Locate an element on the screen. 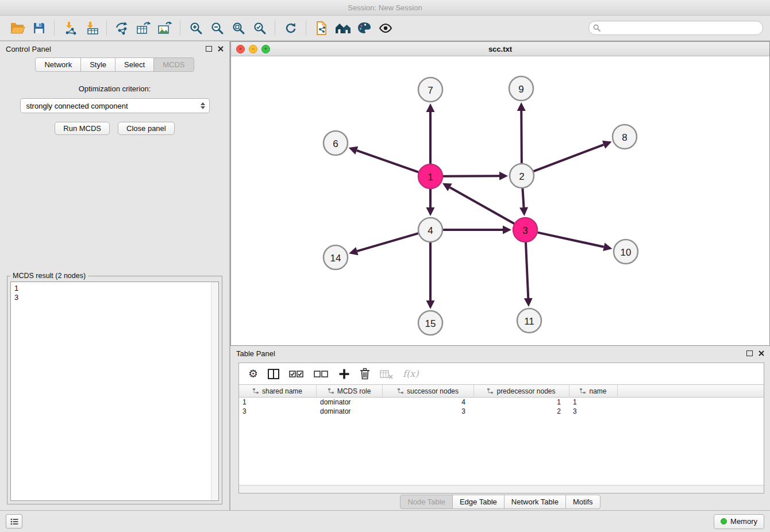  zoom-selected-button is located at coordinates (260, 28).